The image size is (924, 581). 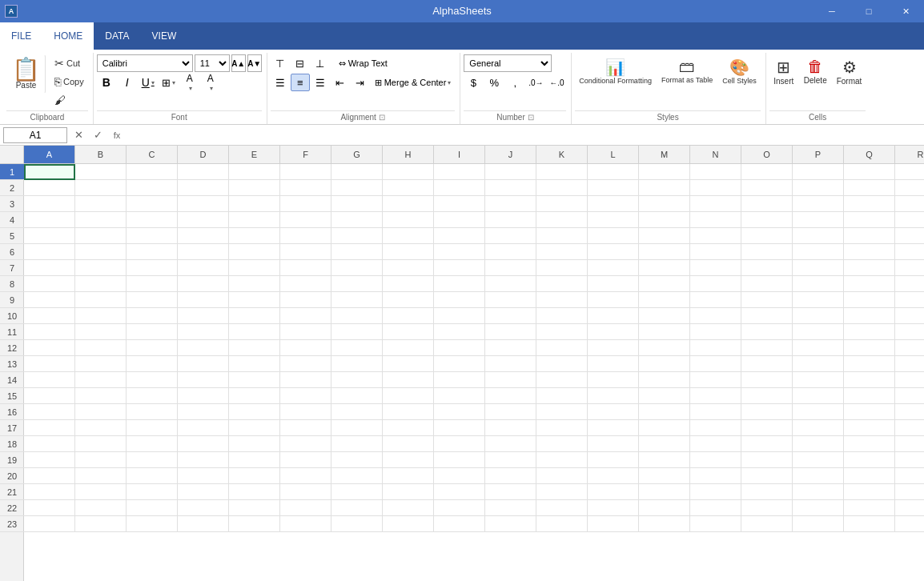 I want to click on cell-K5, so click(x=562, y=236).